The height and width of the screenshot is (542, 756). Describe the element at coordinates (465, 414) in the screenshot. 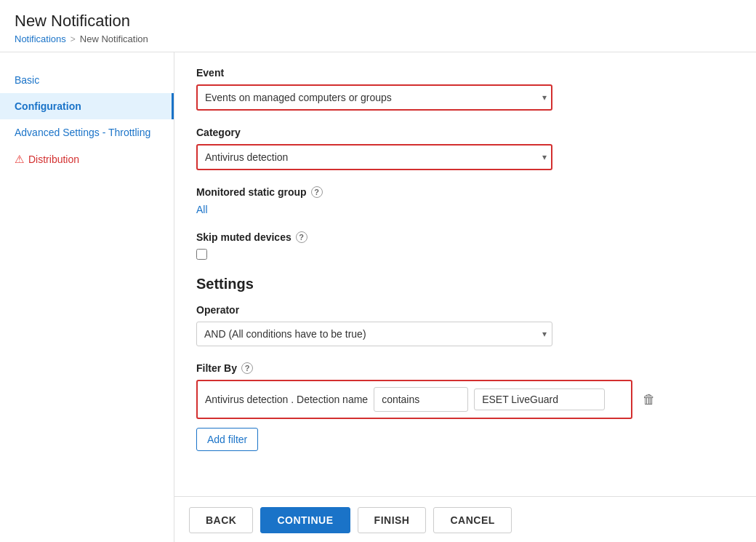

I see `filter-by-field-group: Filter By ? Antivirus detection . Detect…` at that location.